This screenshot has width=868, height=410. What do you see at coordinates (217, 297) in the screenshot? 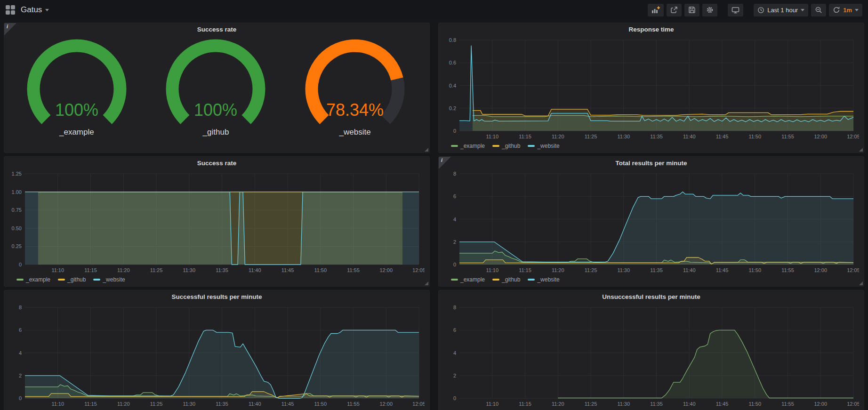
I see `panel-header: Successful results per minute` at bounding box center [217, 297].